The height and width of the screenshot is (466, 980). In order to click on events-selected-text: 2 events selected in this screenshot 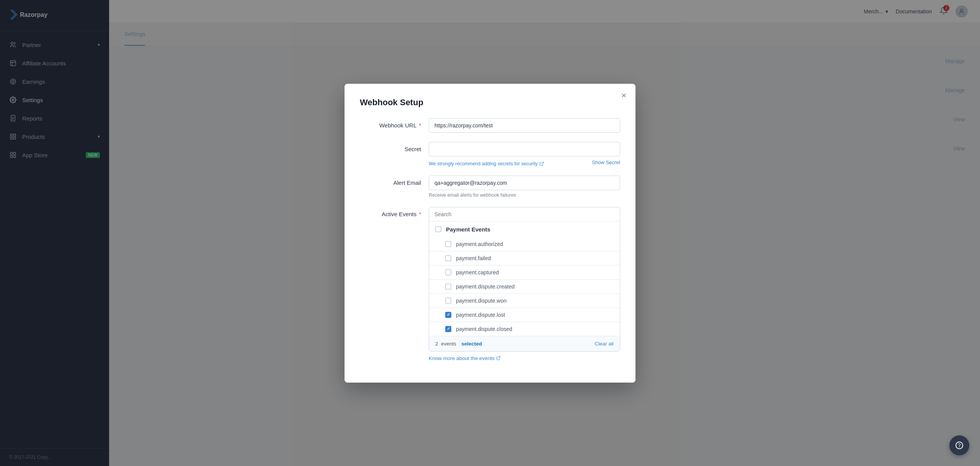, I will do `click(460, 344)`.